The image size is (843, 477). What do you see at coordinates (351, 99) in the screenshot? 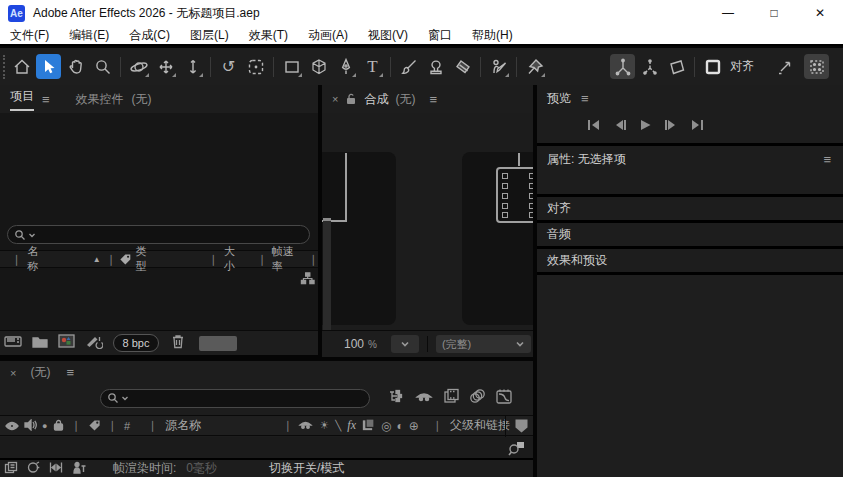
I see `unlock-icon` at bounding box center [351, 99].